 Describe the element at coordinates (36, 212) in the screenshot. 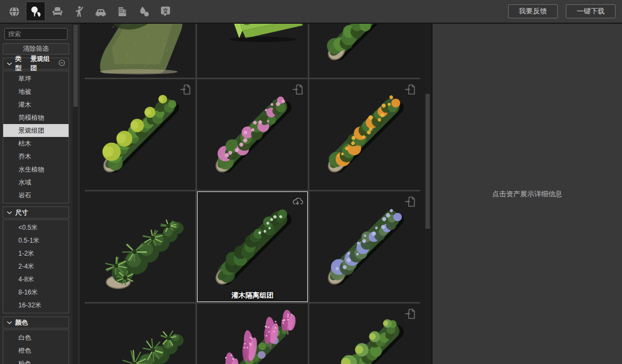

I see `section-header-1: 尺寸` at that location.